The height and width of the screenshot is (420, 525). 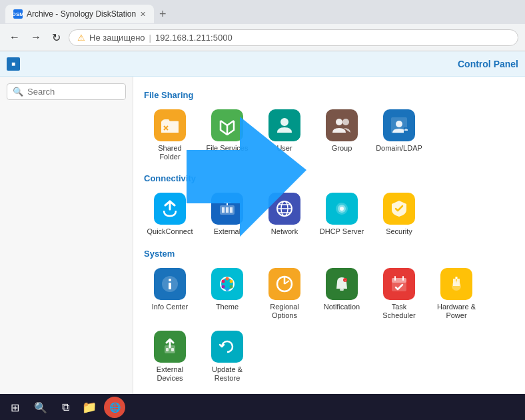 I want to click on item-file-services: File Services, so click(x=227, y=135).